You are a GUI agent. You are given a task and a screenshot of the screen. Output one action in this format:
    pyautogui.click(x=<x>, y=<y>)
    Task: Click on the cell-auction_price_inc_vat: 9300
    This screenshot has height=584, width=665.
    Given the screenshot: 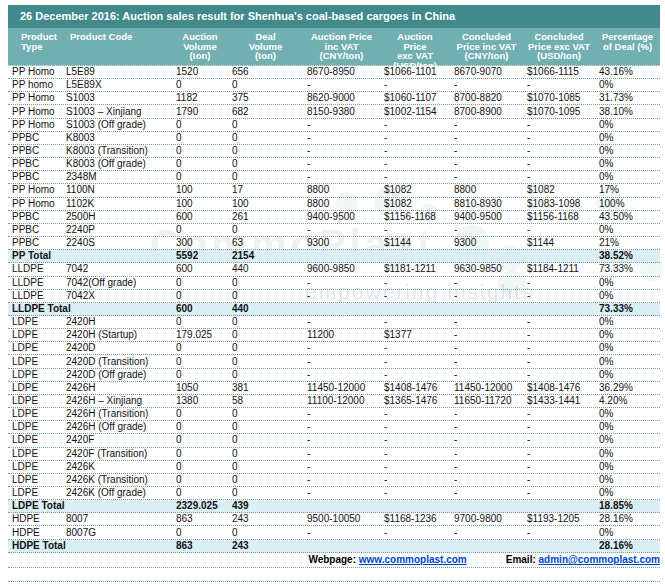 What is the action you would take?
    pyautogui.click(x=342, y=243)
    